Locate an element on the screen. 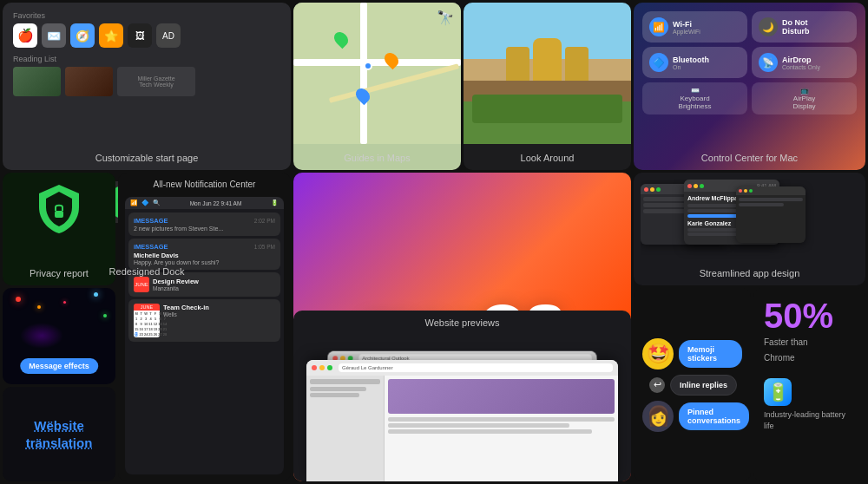  d10: 3 is located at coordinates (146, 319).